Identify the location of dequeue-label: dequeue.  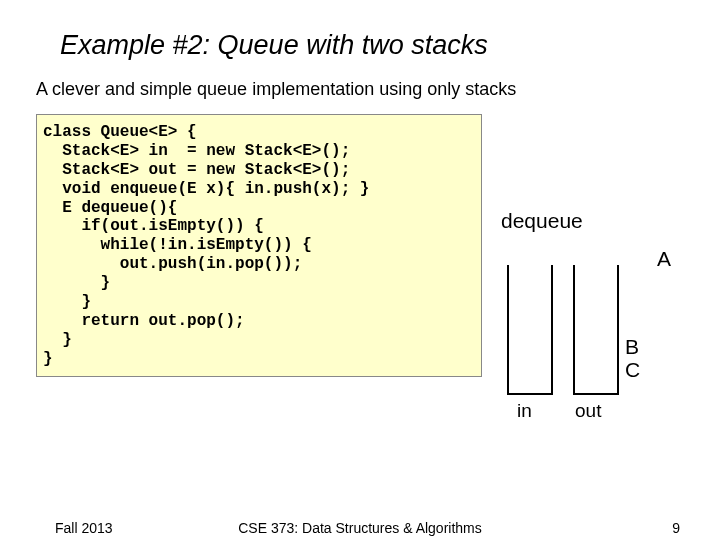
(542, 221).